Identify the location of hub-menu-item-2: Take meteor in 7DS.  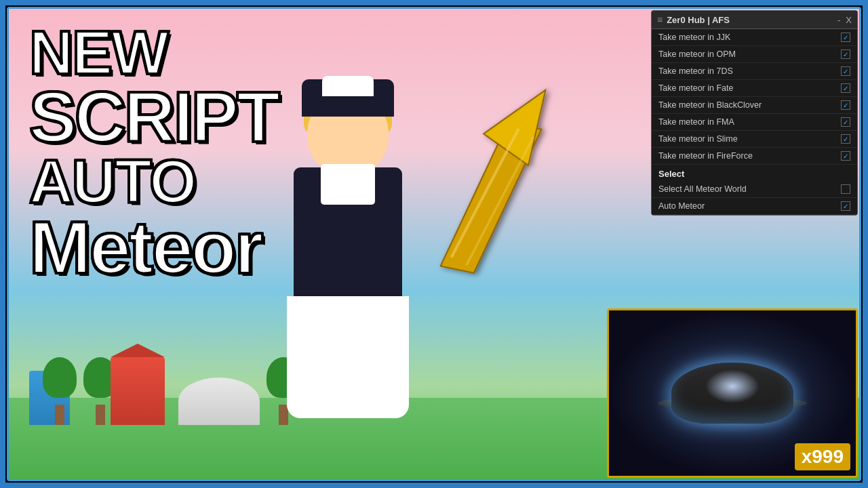
(754, 72).